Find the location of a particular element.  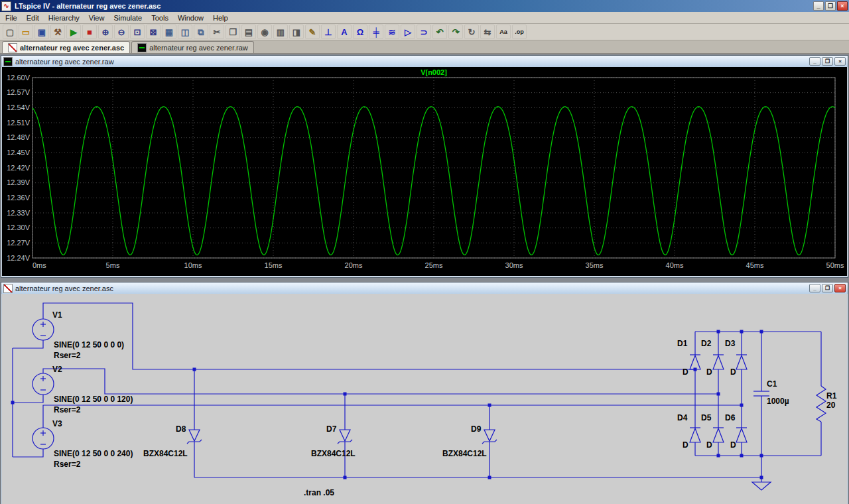

component-name: D3 is located at coordinates (730, 344).